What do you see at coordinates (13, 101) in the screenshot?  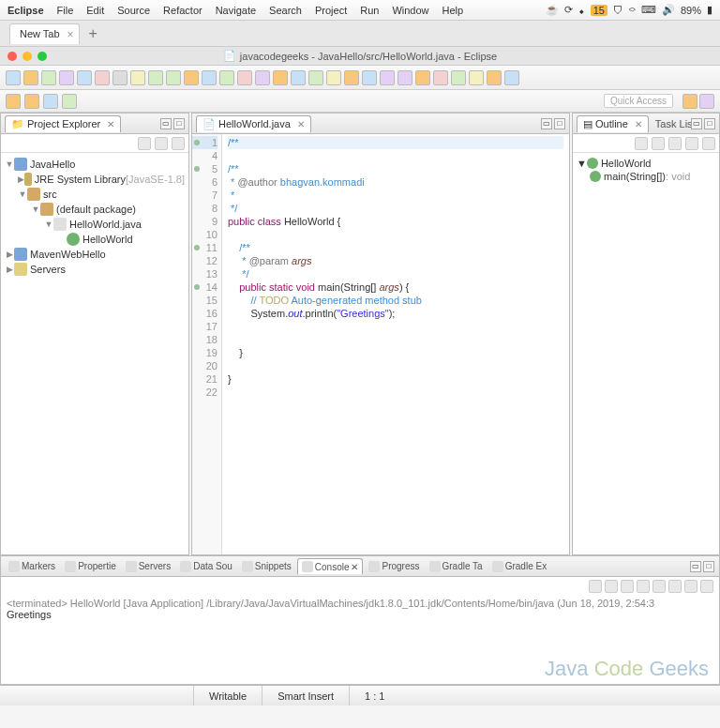 I see `nav-back-icon` at bounding box center [13, 101].